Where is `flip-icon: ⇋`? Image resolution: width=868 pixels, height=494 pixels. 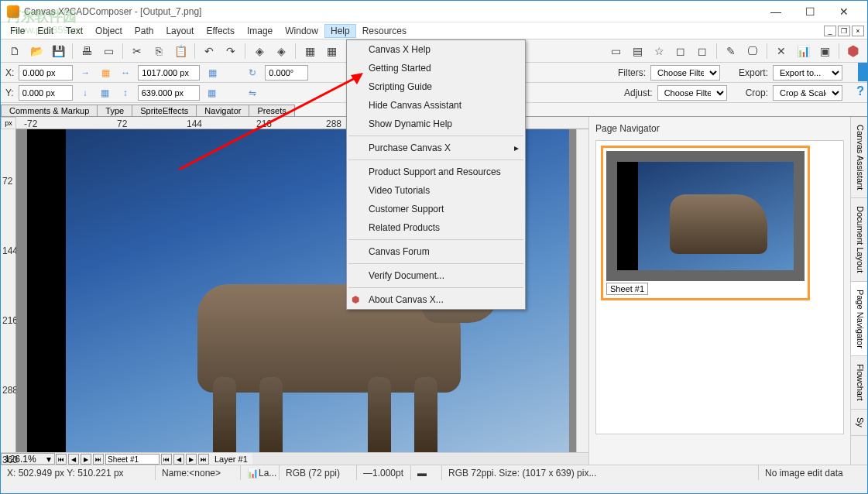
flip-icon: ⇋ is located at coordinates (252, 93).